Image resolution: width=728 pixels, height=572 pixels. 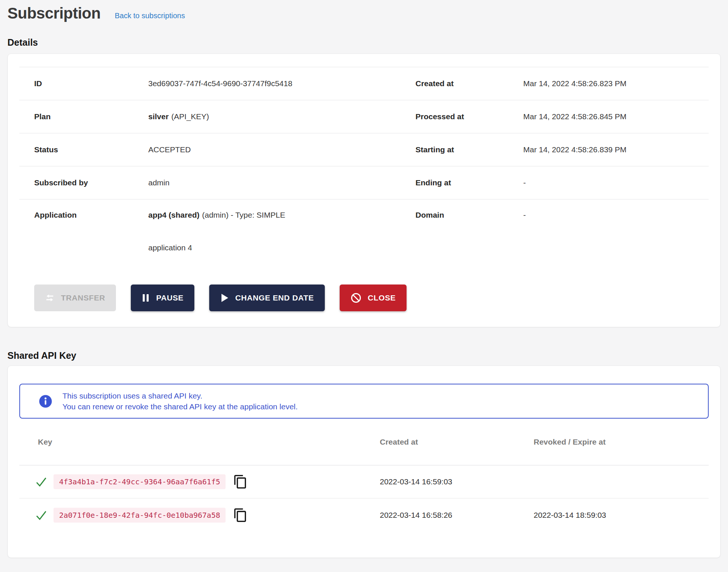 What do you see at coordinates (372, 298) in the screenshot?
I see `action-buttons: TRANSFER PAUSE CHANGE END DATE` at bounding box center [372, 298].